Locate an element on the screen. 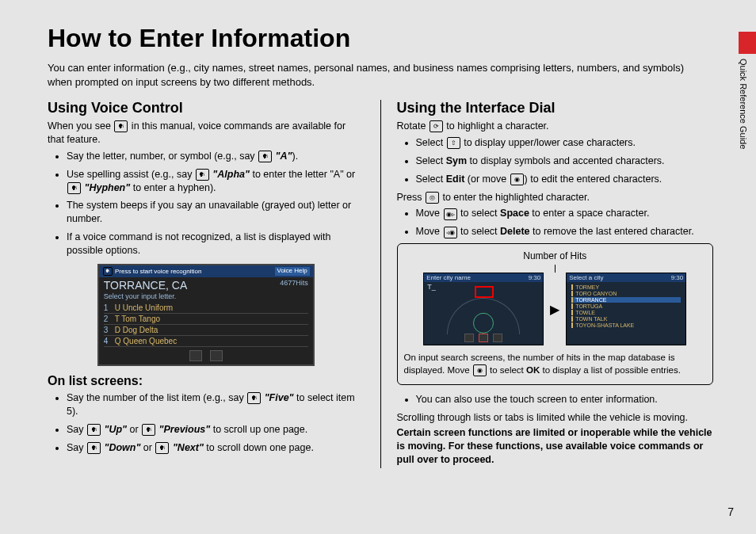 This screenshot has height=534, width=756. page-title: How to Enter Information is located at coordinates (380, 38).